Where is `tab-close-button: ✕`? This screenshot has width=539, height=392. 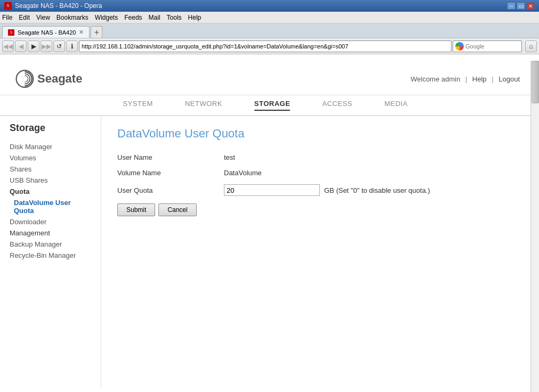 tab-close-button: ✕ is located at coordinates (81, 32).